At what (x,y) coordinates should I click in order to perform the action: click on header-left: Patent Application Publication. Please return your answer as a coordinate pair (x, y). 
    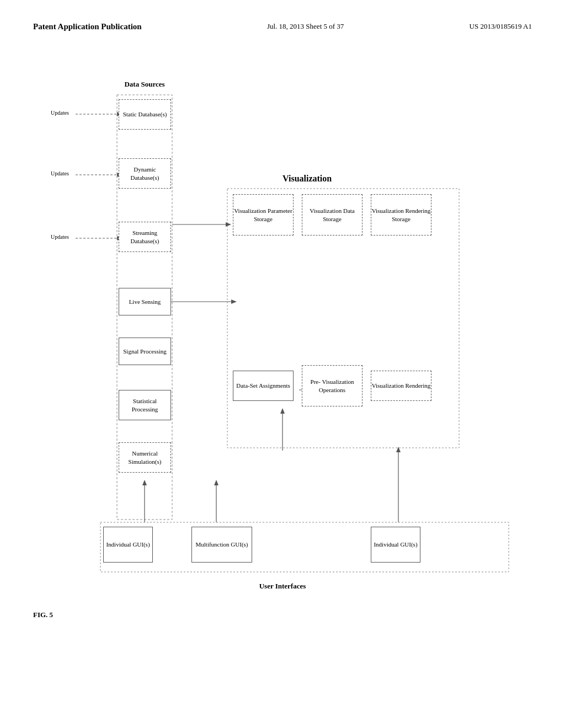
    Looking at the image, I should click on (87, 26).